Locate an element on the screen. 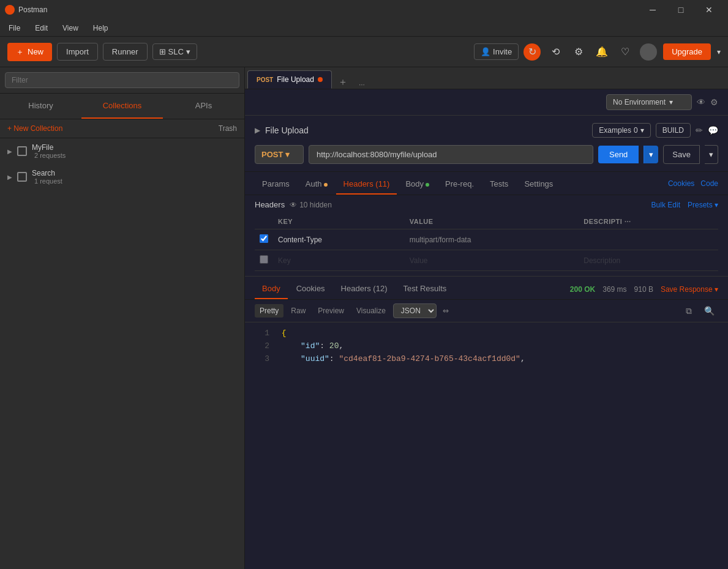  upgrade-button: Upgrade is located at coordinates (687, 51).